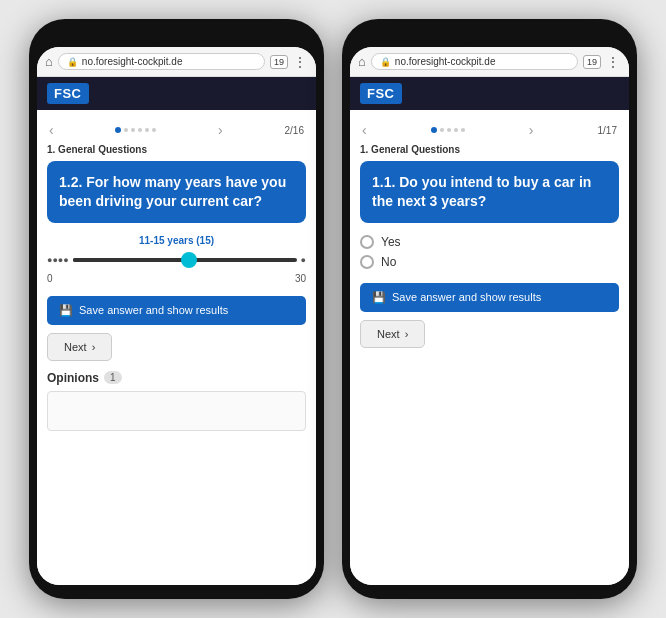 Image resolution: width=666 pixels, height=618 pixels. I want to click on tab-badge-2: 19, so click(592, 62).